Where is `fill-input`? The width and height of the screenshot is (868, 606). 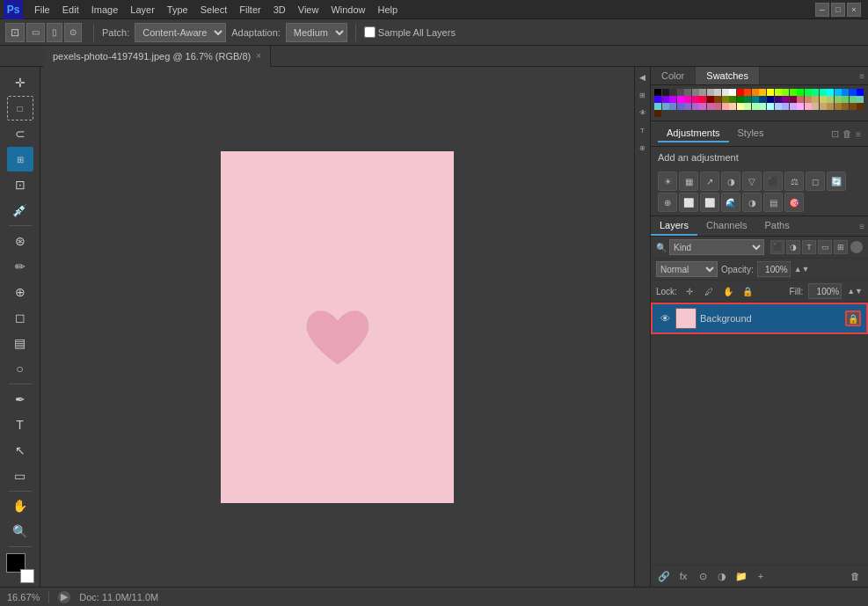 fill-input is located at coordinates (825, 291).